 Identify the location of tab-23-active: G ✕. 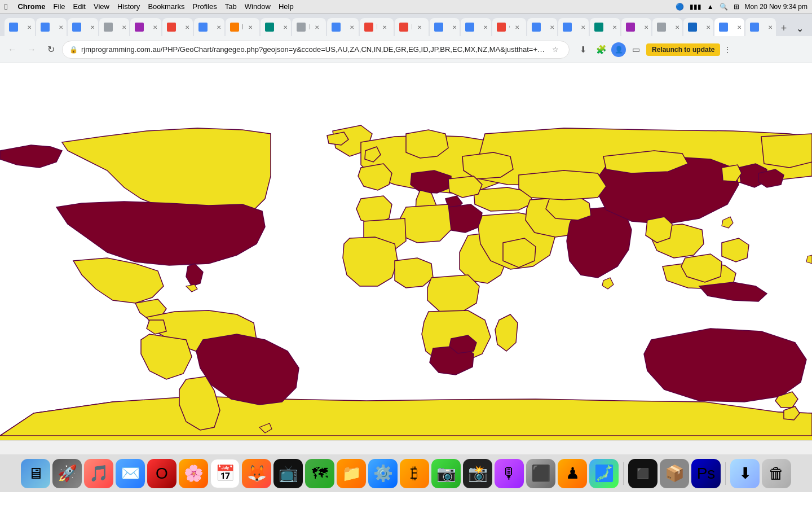
(730, 27).